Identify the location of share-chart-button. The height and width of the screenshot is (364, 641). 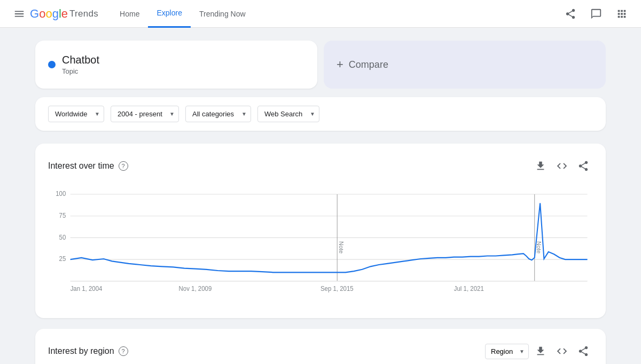
(583, 166).